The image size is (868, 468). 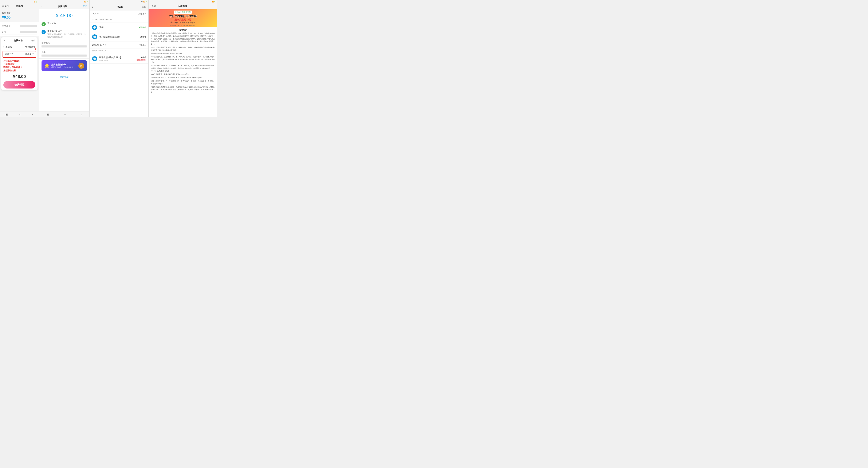 I want to click on p2-done-btn: 完成, so click(x=85, y=6).